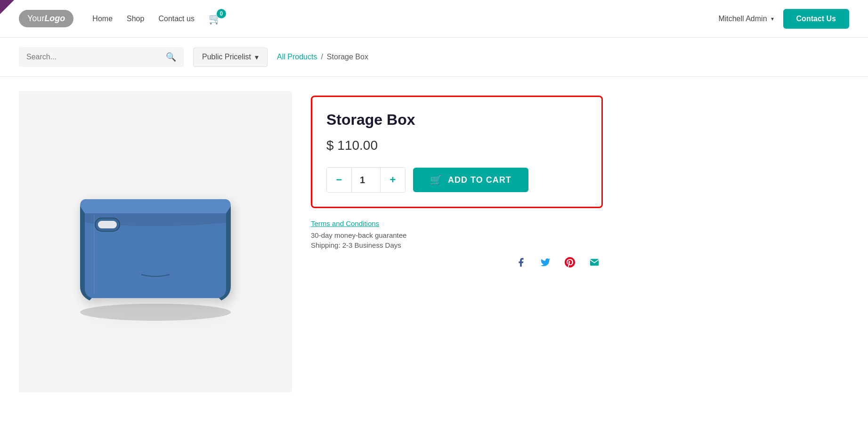  Describe the element at coordinates (227, 57) in the screenshot. I see `pricelist-label: Public Pricelist` at that location.